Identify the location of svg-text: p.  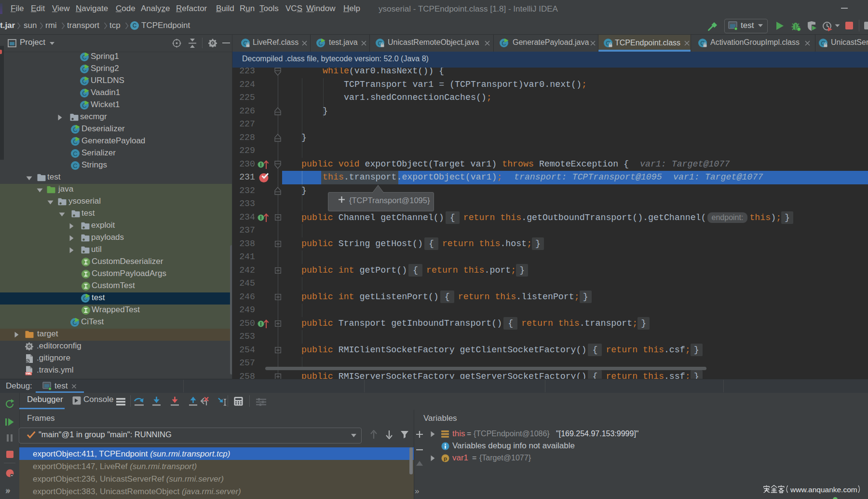
(446, 458).